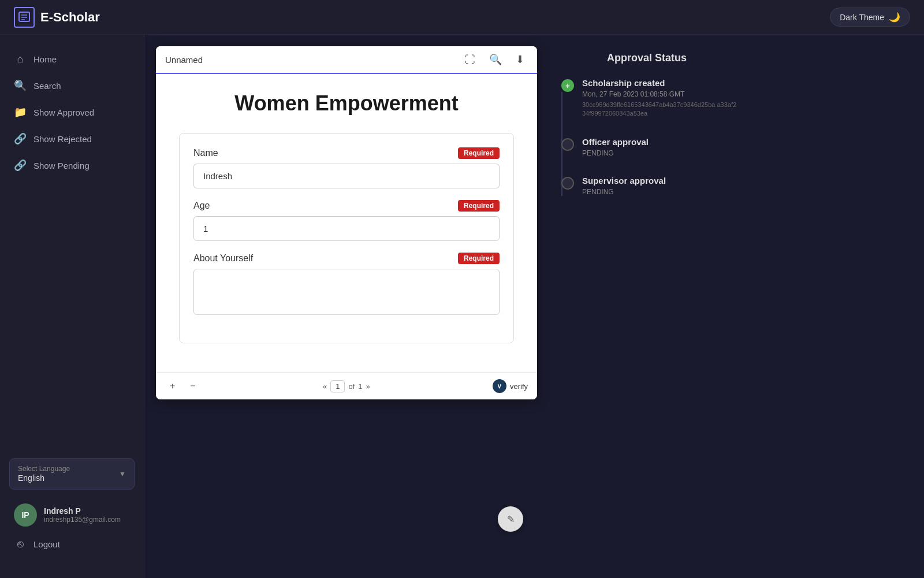 The height and width of the screenshot is (578, 924). I want to click on dark-theme-label: Dark Theme, so click(862, 17).